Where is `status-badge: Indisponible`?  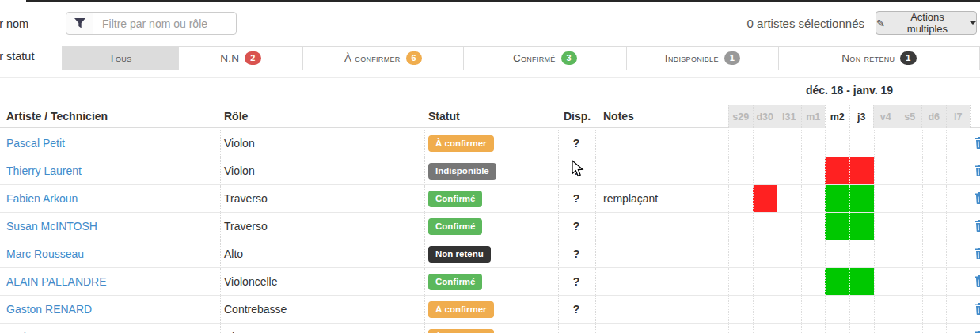 status-badge: Indisponible is located at coordinates (462, 171).